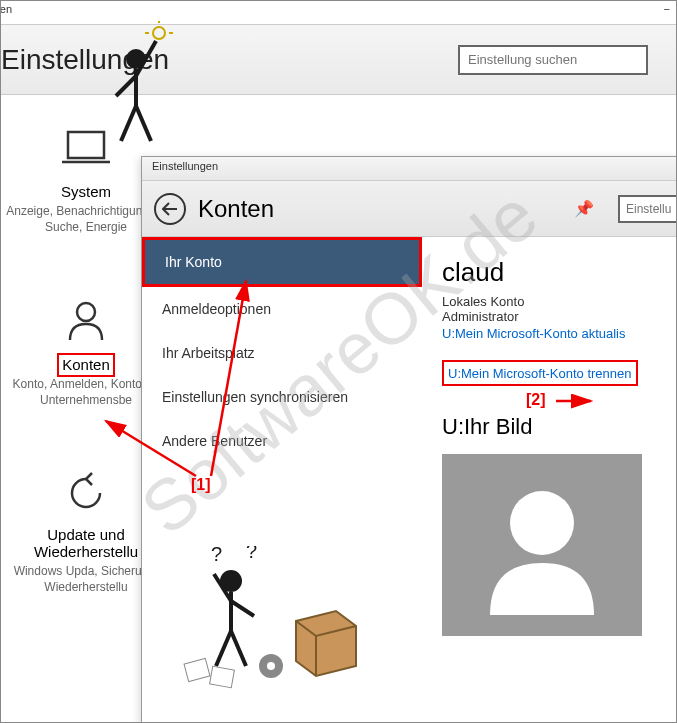  Describe the element at coordinates (86, 365) in the screenshot. I see `highlight-box: Konten` at that location.